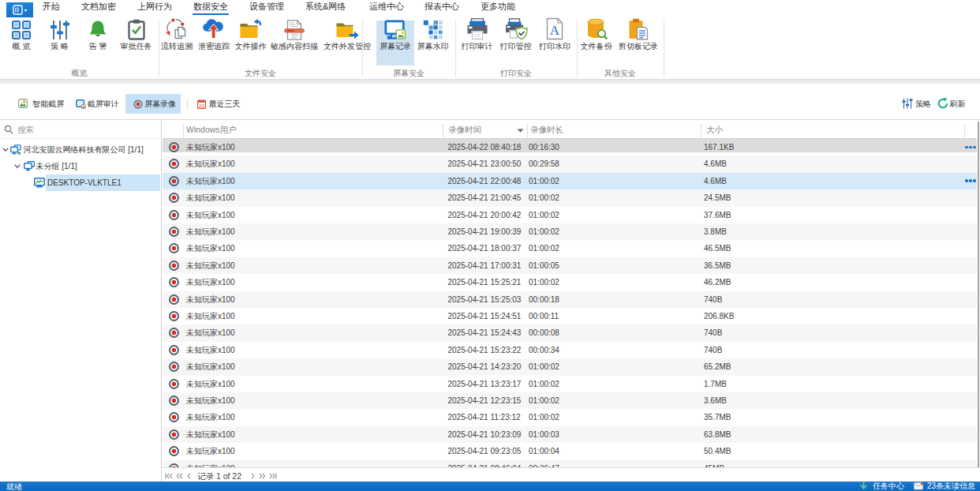 The image size is (980, 491). Describe the element at coordinates (918, 104) in the screenshot. I see `toolbar-action-policy-sliders-small: 策略` at that location.